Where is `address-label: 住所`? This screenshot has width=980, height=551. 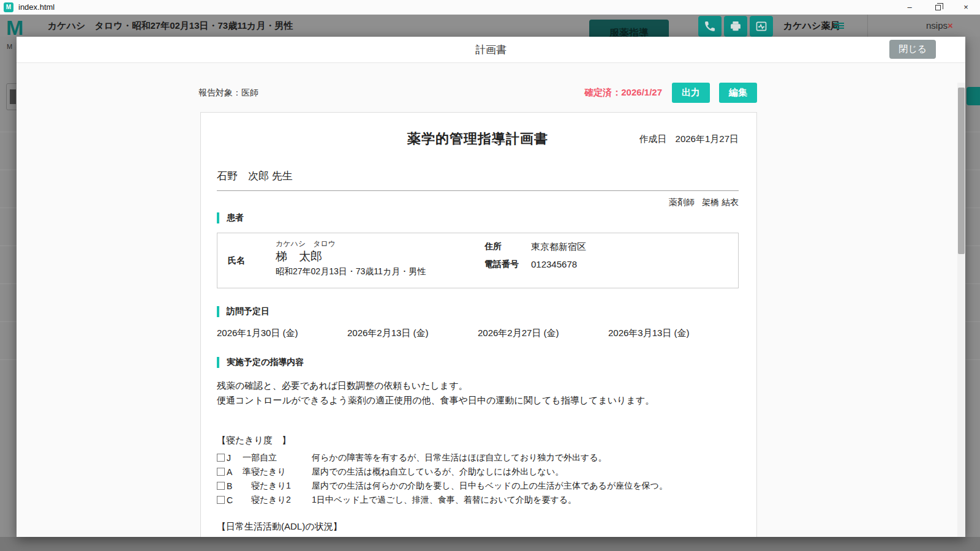 address-label: 住所 is located at coordinates (508, 247).